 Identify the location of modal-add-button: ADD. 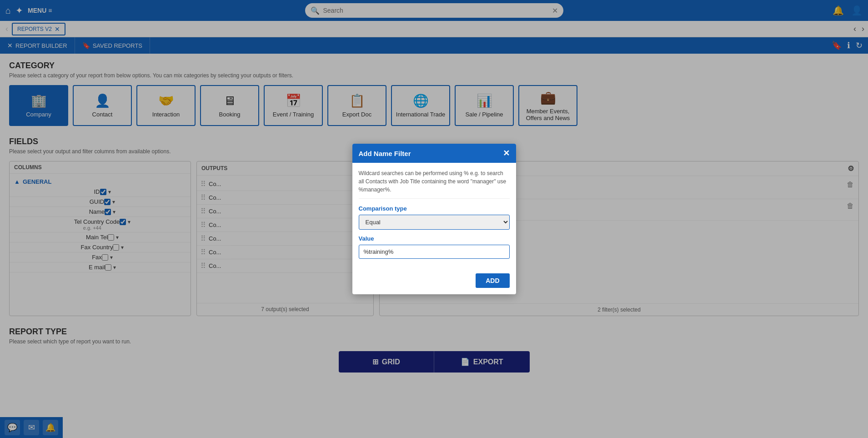
(492, 281).